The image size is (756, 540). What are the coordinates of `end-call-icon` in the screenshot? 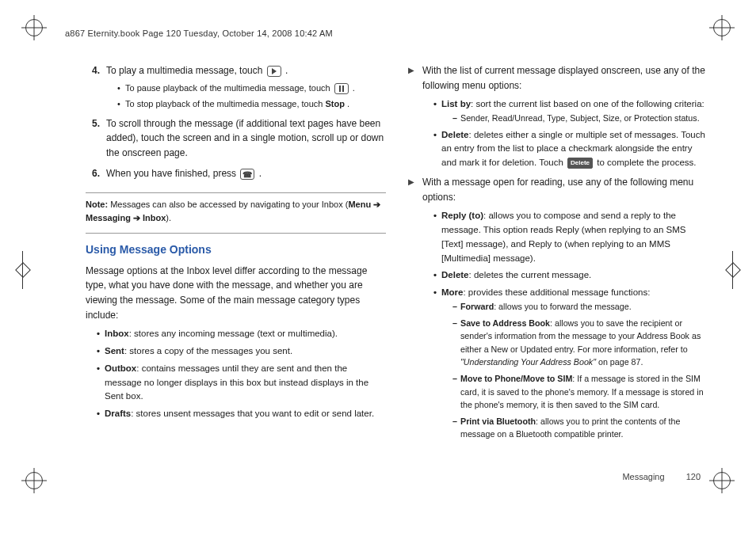 It's located at (247, 174).